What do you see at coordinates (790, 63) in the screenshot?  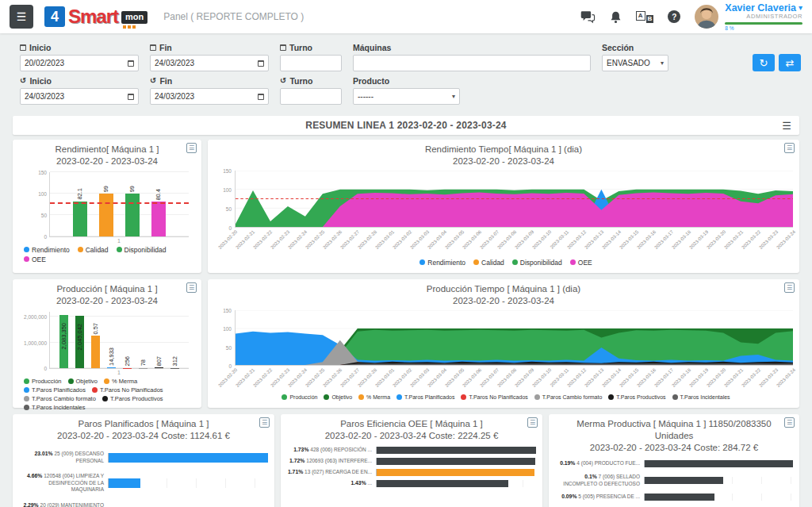 I see `swap-button: ⇄` at bounding box center [790, 63].